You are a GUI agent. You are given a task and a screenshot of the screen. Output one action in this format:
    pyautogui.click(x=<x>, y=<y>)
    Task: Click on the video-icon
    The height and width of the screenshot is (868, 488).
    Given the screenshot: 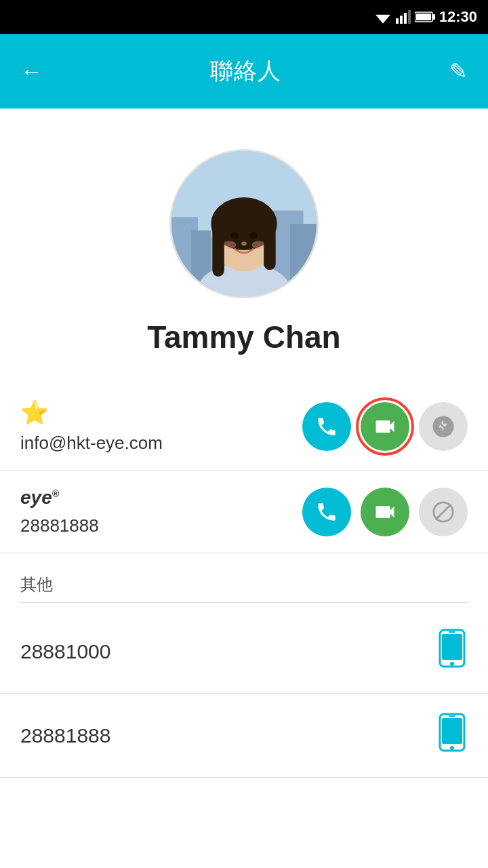 What is the action you would take?
    pyautogui.click(x=385, y=427)
    